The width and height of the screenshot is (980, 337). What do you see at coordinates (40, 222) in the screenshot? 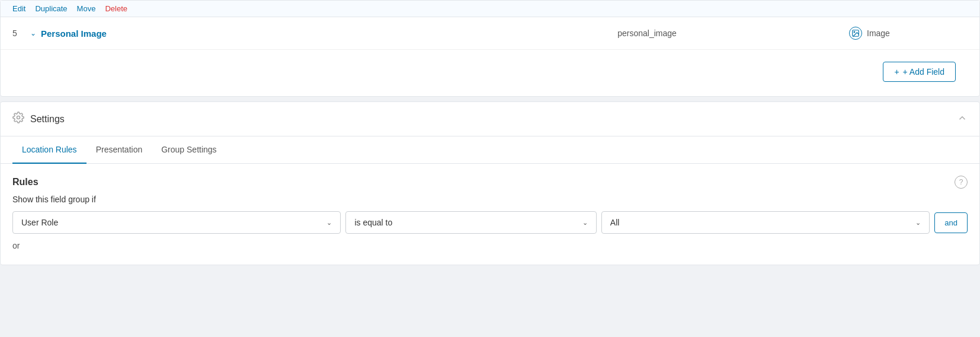
I see `condition-value: User Role` at bounding box center [40, 222].